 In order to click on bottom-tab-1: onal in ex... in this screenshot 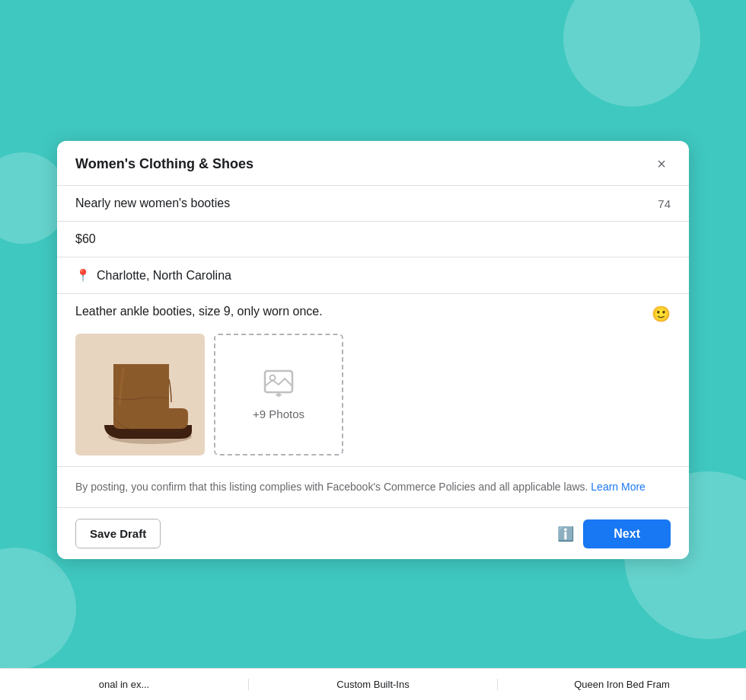, I will do `click(125, 684)`.